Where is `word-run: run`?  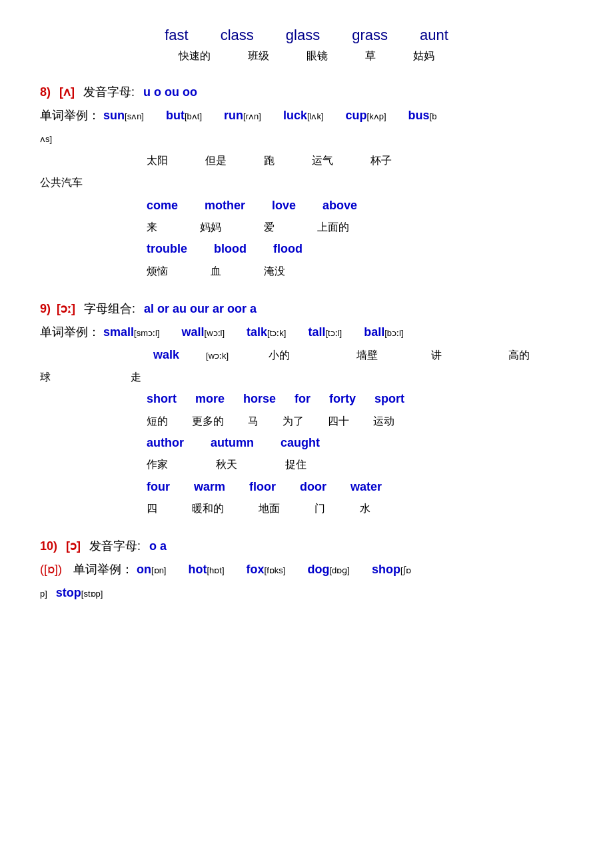 word-run: run is located at coordinates (233, 115).